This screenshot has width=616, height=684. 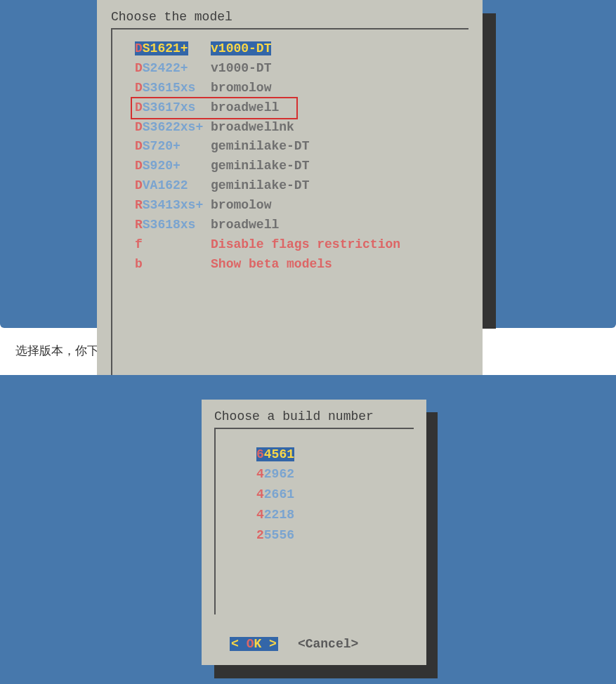 I want to click on dialog-buttons: < OK ><Cancel>, so click(x=314, y=645).